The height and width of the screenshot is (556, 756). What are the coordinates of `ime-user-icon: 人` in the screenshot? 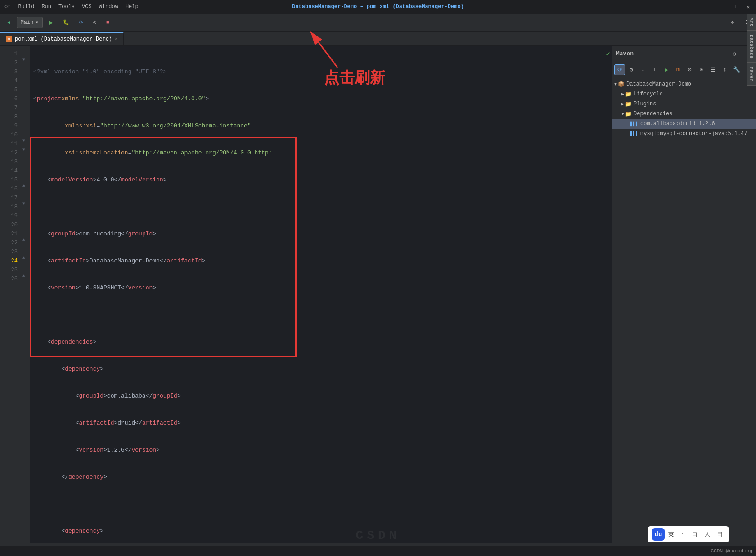 It's located at (707, 534).